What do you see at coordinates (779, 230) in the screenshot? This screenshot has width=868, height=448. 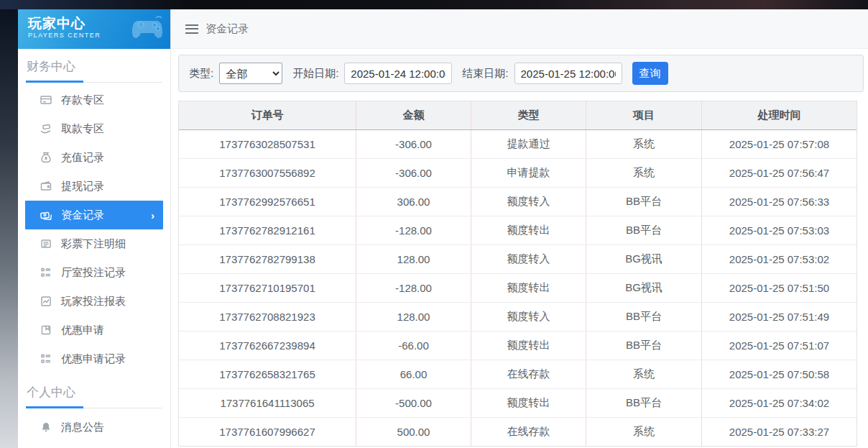 I see `time-cell: 2025-01-25 07:53:03` at bounding box center [779, 230].